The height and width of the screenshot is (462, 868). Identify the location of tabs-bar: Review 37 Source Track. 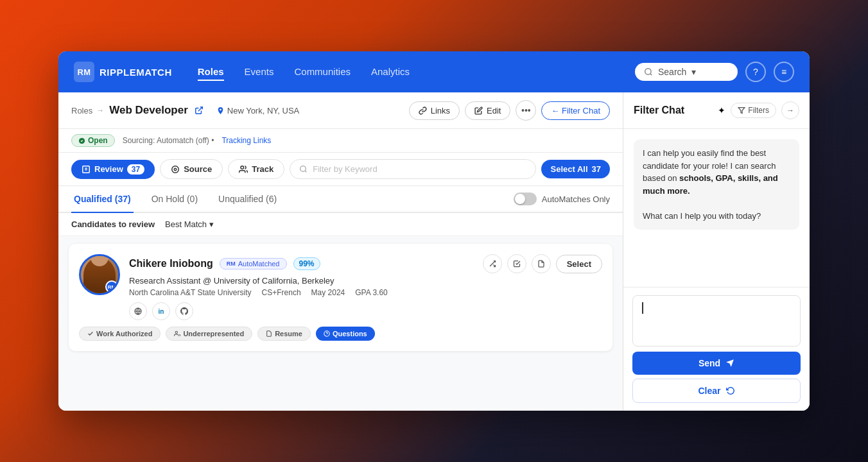
(340, 169).